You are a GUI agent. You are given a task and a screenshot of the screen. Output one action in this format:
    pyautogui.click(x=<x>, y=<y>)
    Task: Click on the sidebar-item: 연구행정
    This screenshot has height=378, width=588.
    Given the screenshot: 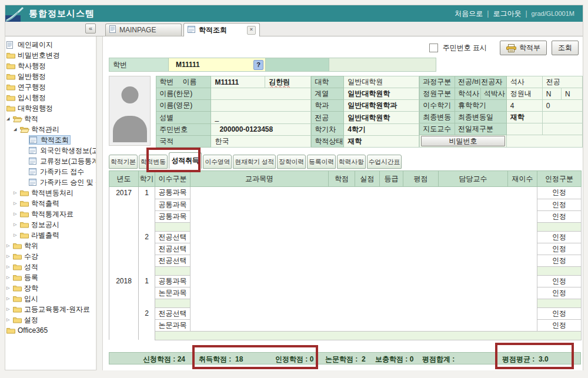 What is the action you would take?
    pyautogui.click(x=51, y=87)
    